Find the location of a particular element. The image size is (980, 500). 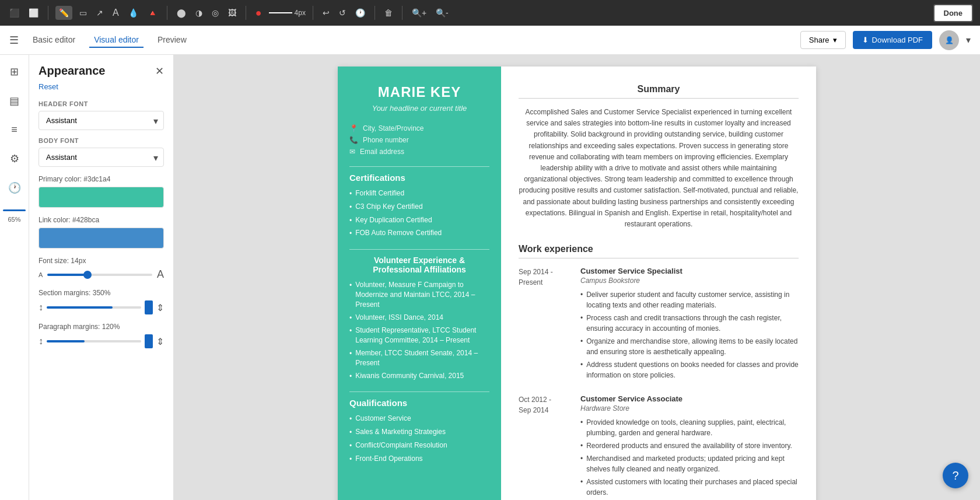

section-margin-arrows-icon: ⇕ is located at coordinates (160, 308).